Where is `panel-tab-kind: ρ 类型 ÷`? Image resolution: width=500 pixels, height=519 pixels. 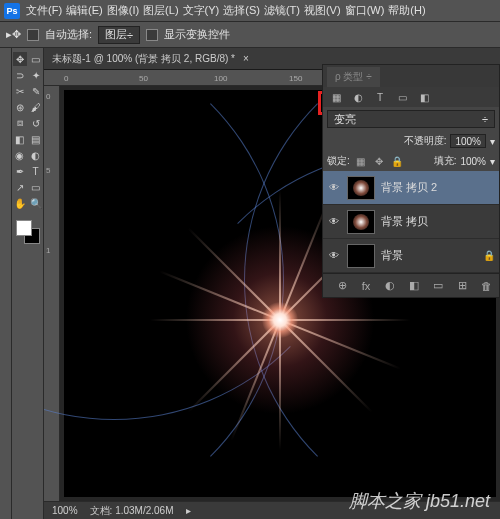 panel-tab-kind: ρ 类型 ÷ is located at coordinates (354, 77).